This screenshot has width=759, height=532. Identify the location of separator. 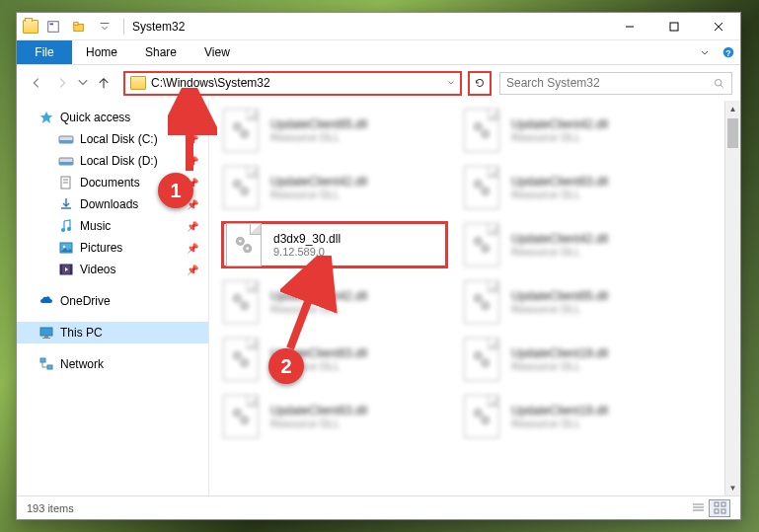
(124, 27).